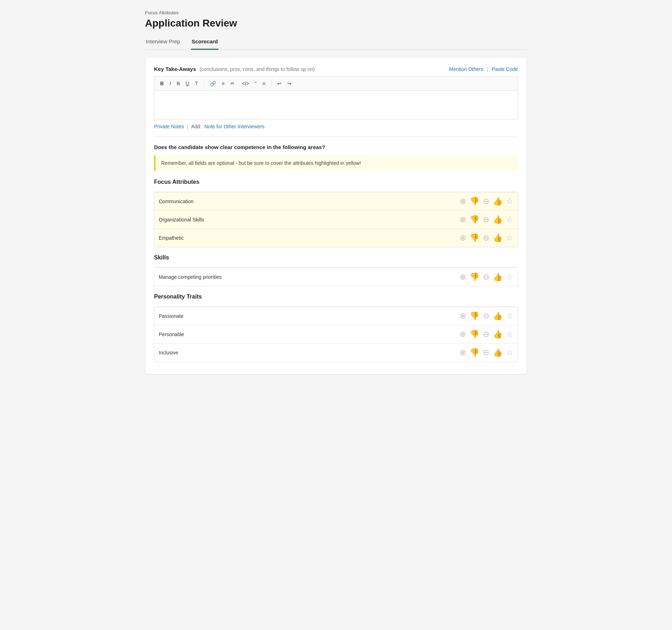 Image resolution: width=672 pixels, height=630 pixels. Describe the element at coordinates (336, 13) in the screenshot. I see `breadcrumb: Focus Attributes` at that location.